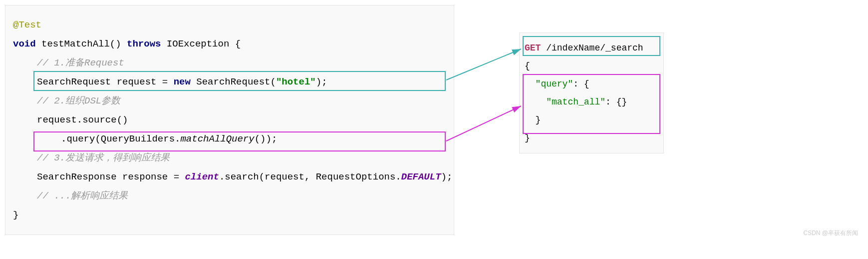  Describe the element at coordinates (591, 48) in the screenshot. I see `dsl-http-line: GET /indexName/_search` at that location.